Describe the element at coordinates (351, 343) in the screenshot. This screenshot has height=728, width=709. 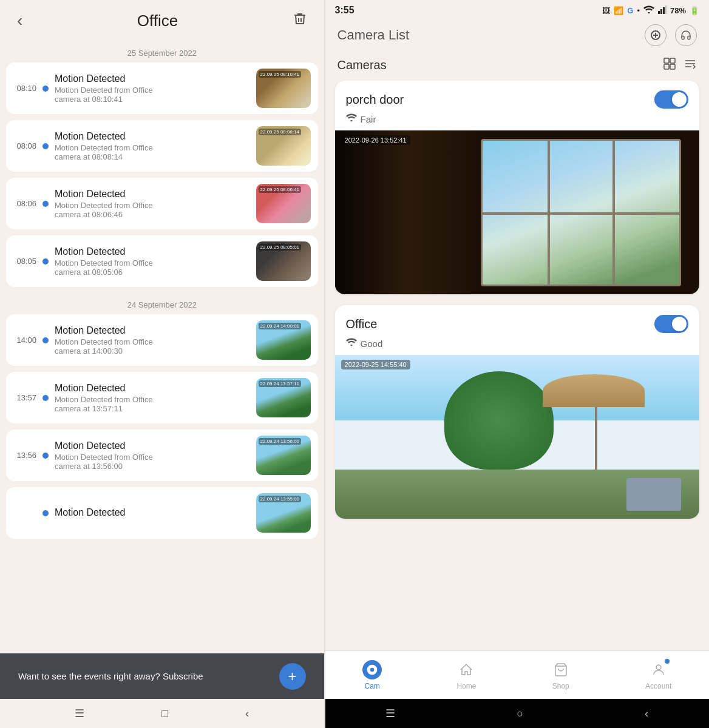
I see `office-wifi-icon` at that location.